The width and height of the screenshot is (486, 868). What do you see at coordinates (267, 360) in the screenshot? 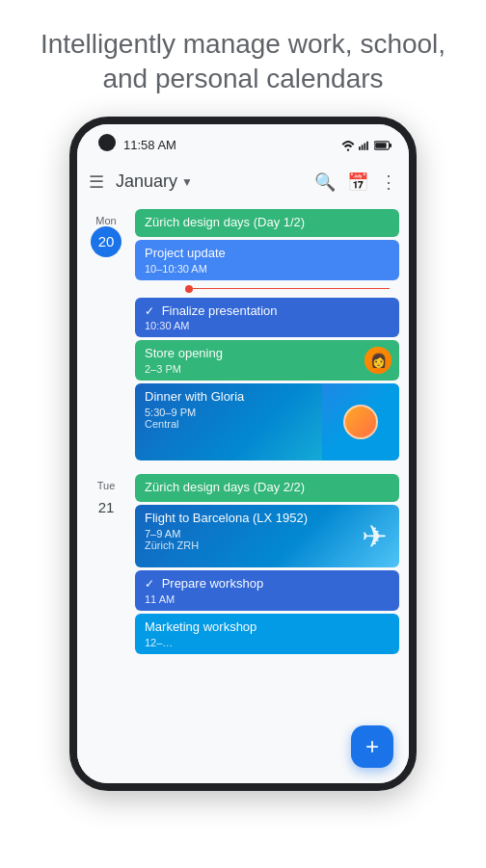
I see `event-store-opening: Store opening 2–3 PM 👩` at bounding box center [267, 360].